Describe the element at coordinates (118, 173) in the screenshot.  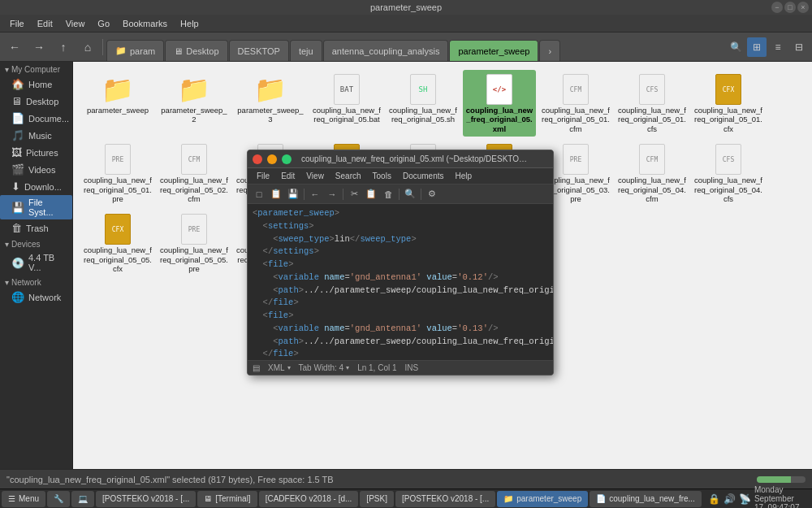
I see `file-pre-01: PRE coupling_lua_new_freq_original_05_01…` at that location.